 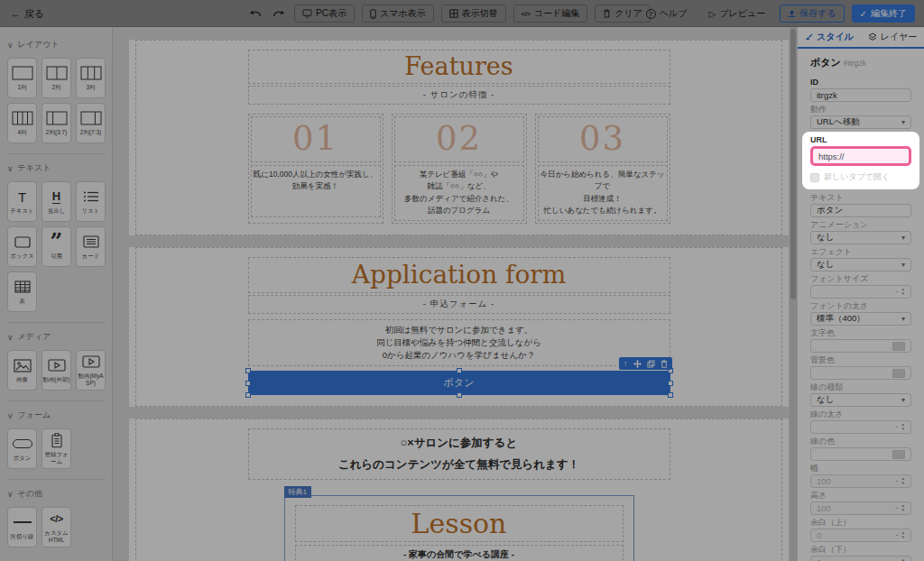 What do you see at coordinates (459, 193) in the screenshot?
I see `feature-text: 某テレビ番組「○○」や 雑誌「○○」など、 多数のメディアで紹介された、 話題の…` at bounding box center [459, 193].